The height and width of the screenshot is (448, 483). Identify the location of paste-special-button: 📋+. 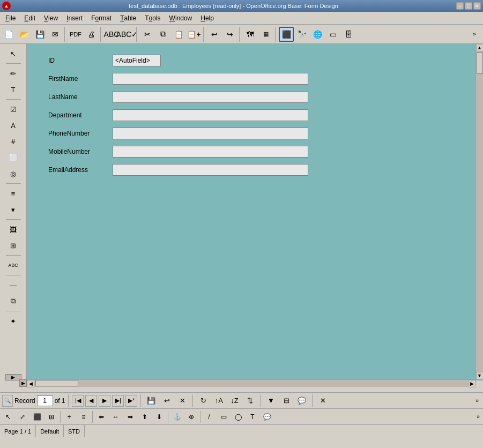
(194, 34).